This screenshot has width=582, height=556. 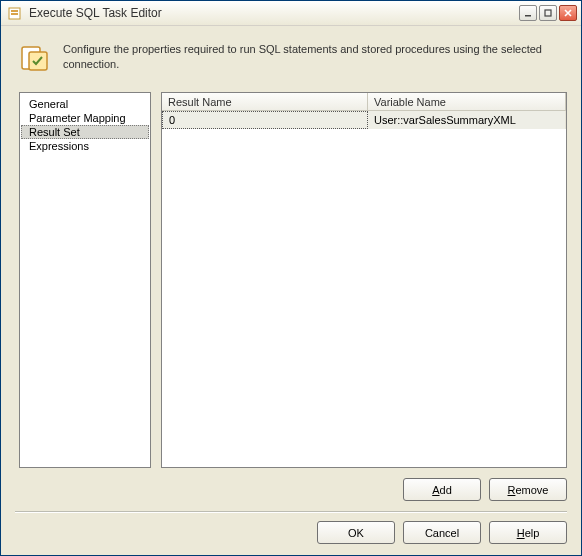 What do you see at coordinates (442, 490) in the screenshot?
I see `add-button: Add` at bounding box center [442, 490].